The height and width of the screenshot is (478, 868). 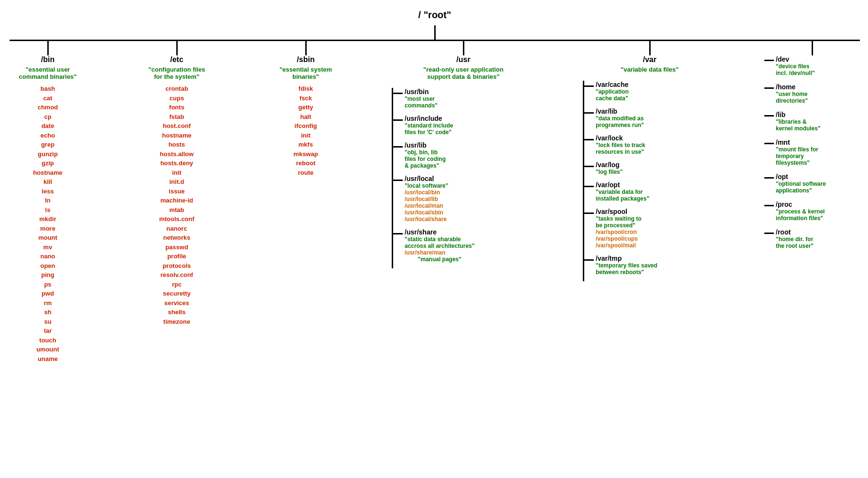 What do you see at coordinates (425, 159) in the screenshot?
I see `usr-sub-desc: "obj, bin, lib files for coding & packag…` at bounding box center [425, 159].